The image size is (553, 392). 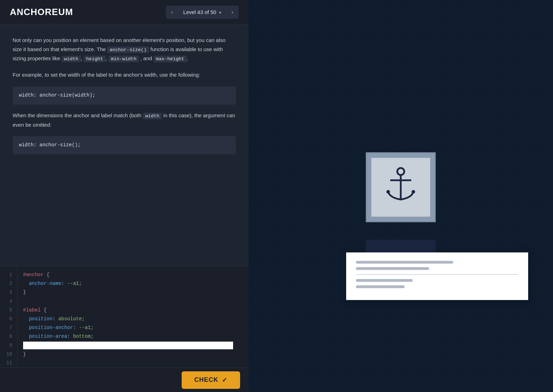 I want to click on inline-code-max-height: max-height, so click(x=170, y=59).